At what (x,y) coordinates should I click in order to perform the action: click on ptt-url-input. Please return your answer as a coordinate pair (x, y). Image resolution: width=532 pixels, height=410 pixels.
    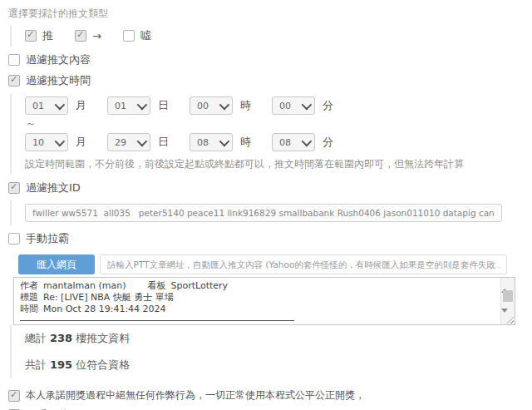
    Looking at the image, I should click on (303, 264).